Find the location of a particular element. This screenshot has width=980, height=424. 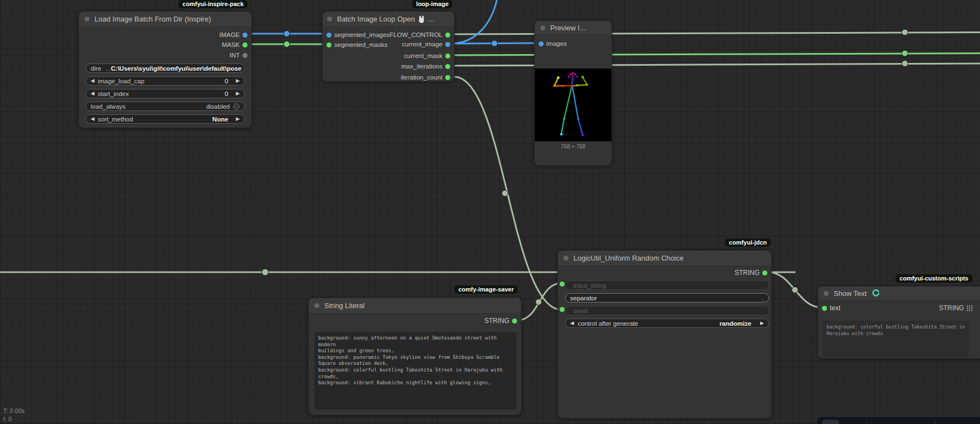

control-after-generate-widget: ◀ control after generate randomize ▶ is located at coordinates (667, 324).